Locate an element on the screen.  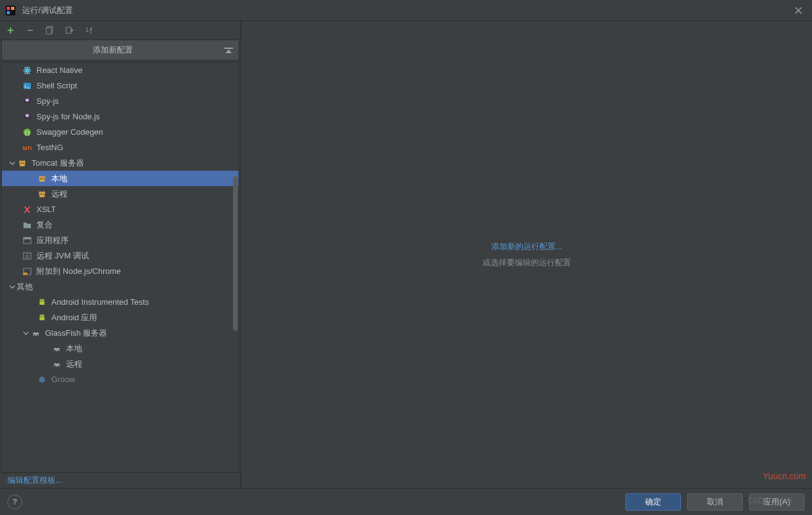
tree-item-label: 其他 is located at coordinates (25, 287).